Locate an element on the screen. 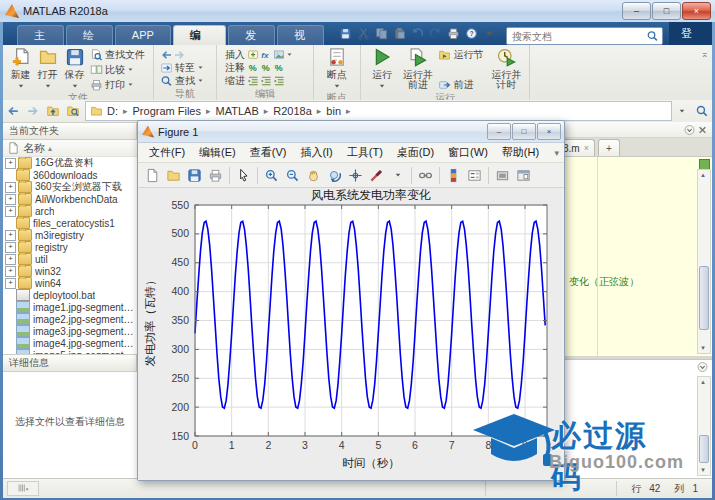 Image resolution: width=715 pixels, height=500 pixels. figure-menu-item: 工具(T) is located at coordinates (365, 152).